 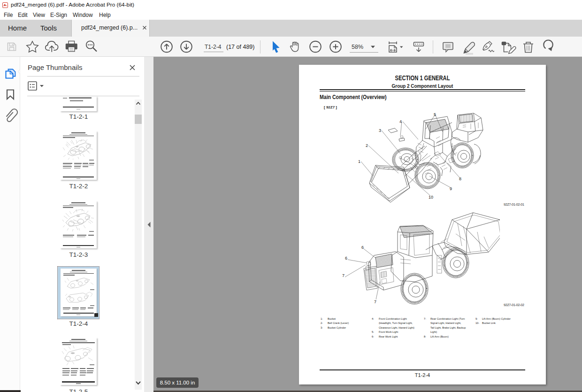 What do you see at coordinates (360, 161) in the screenshot?
I see `svg-text: 1` at bounding box center [360, 161].